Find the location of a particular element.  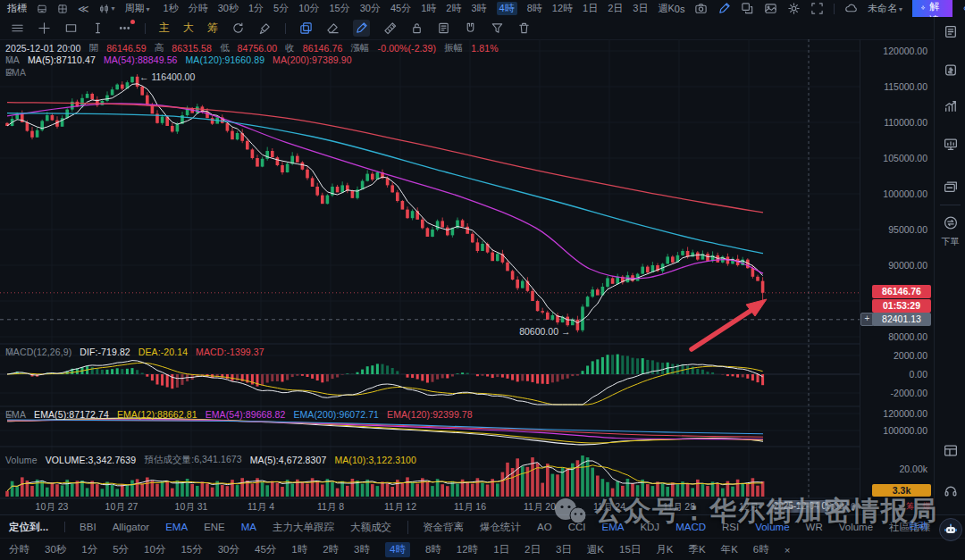

interval-tab: 5分 is located at coordinates (121, 550).